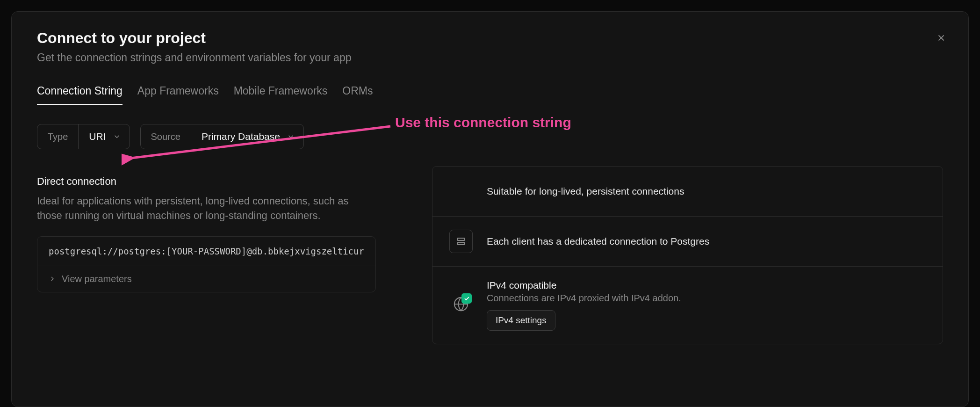 The image size is (980, 407). I want to click on source-value-text: Primary Database, so click(241, 137).